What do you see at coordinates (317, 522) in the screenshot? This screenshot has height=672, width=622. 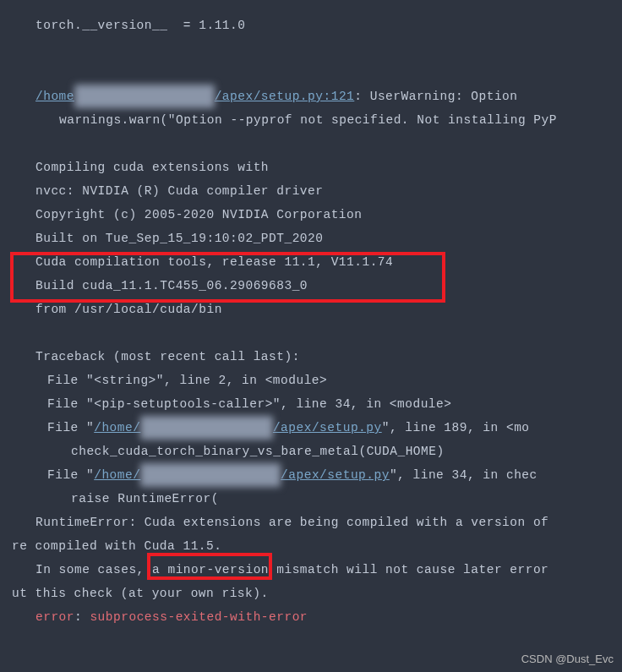 I see `runtime-error-line: RuntimeError: Cuda extensions are being …` at bounding box center [317, 522].